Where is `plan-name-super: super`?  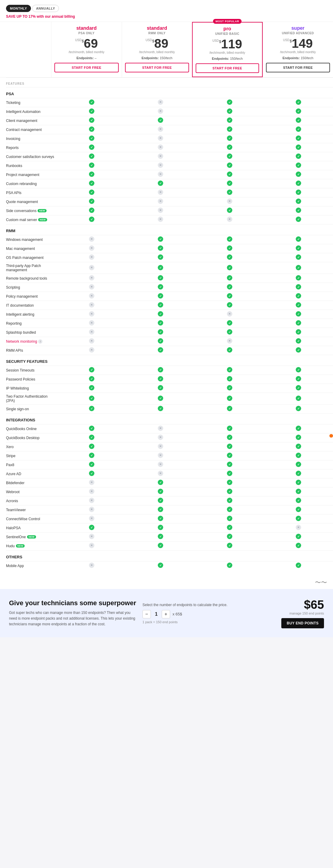
plan-name-super: super is located at coordinates (298, 28).